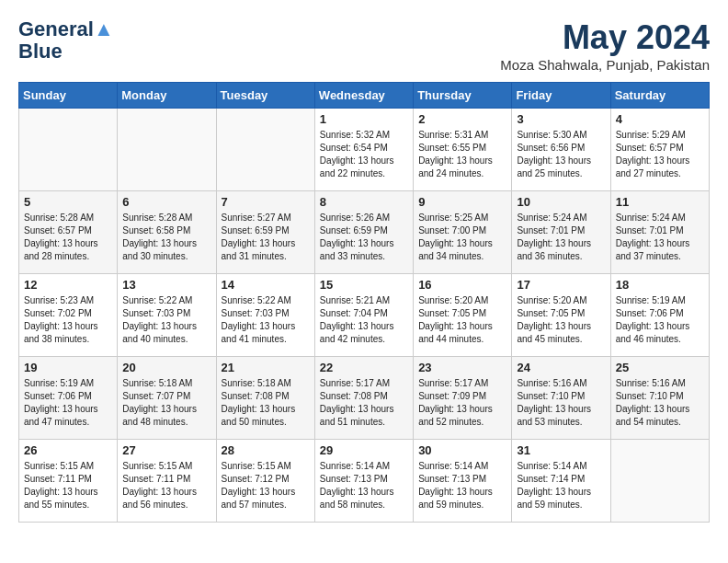 The image size is (728, 563). What do you see at coordinates (364, 403) in the screenshot?
I see `day-info: Sunrise: 5:17 AM Sunset: 7:08 PM Dayligh…` at bounding box center [364, 403].